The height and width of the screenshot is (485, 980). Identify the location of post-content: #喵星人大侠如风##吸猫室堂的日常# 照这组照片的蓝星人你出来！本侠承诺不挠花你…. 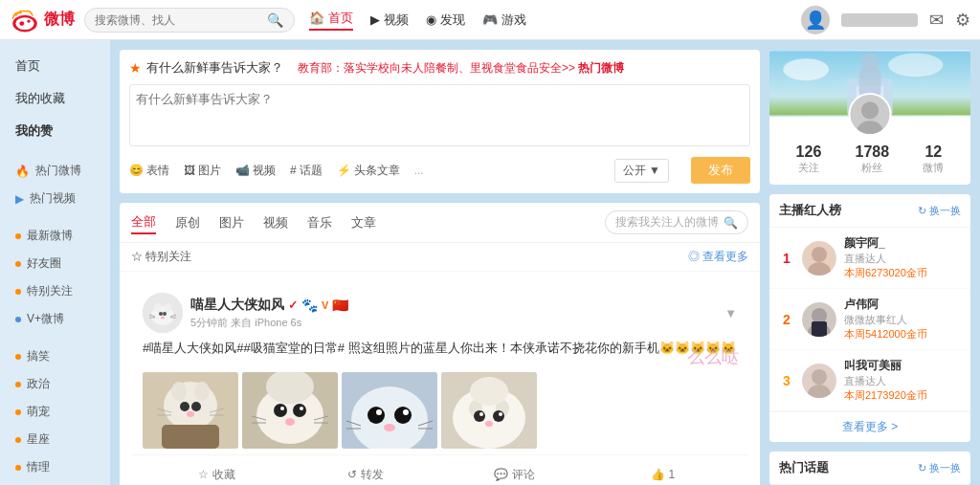
(440, 352).